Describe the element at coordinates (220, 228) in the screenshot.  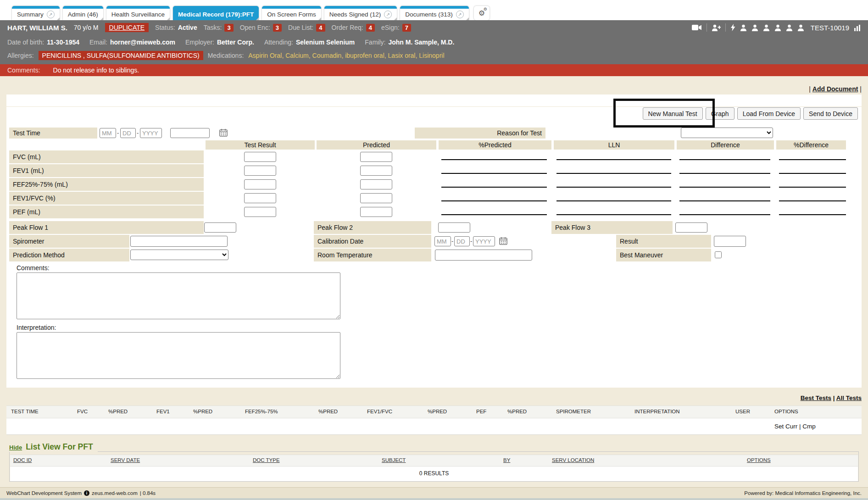
I see `peak-flow-1-input` at that location.